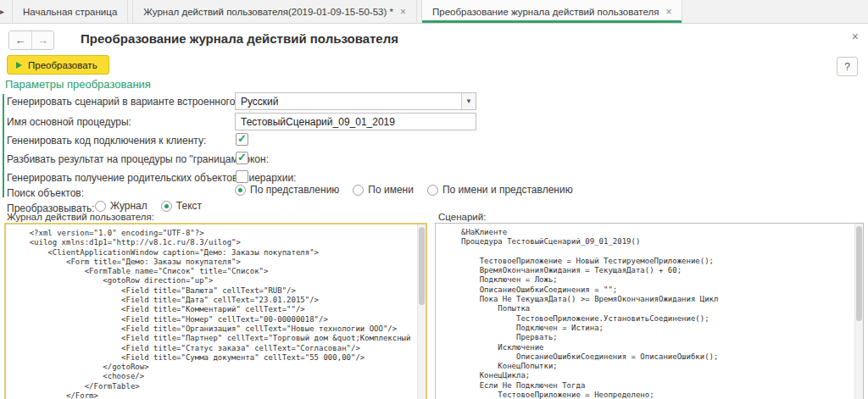 The height and width of the screenshot is (399, 868). What do you see at coordinates (70, 12) in the screenshot?
I see `tab-label: Начальная страница` at bounding box center [70, 12].